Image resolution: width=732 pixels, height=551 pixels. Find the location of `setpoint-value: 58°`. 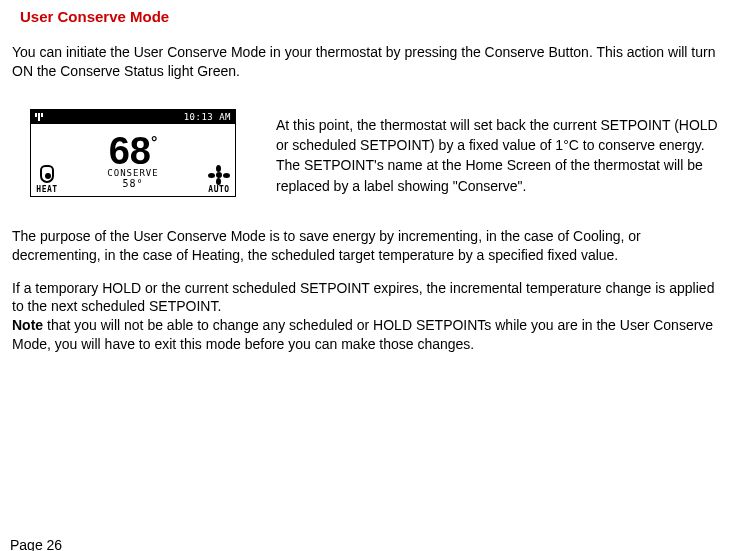

setpoint-value: 58° is located at coordinates (132, 184).